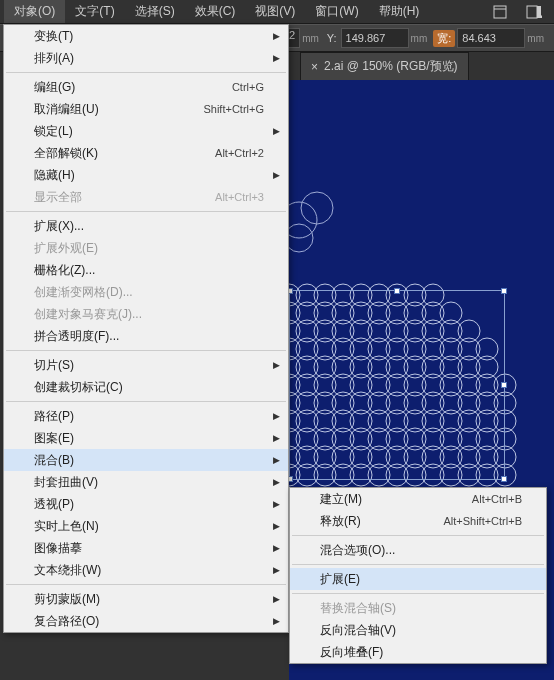 Image resolution: width=554 pixels, height=680 pixels. Describe the element at coordinates (76, 336) in the screenshot. I see `menu-item-label: 拼合透明度(F)...` at that location.